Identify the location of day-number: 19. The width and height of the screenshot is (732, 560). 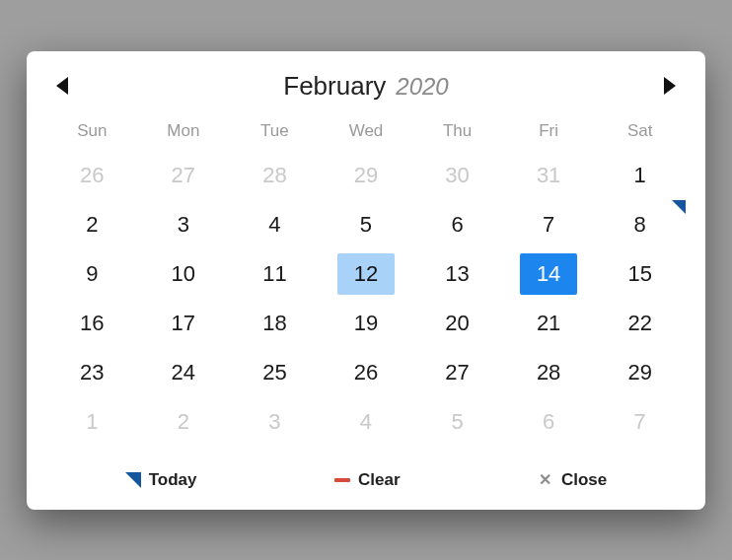
(366, 323).